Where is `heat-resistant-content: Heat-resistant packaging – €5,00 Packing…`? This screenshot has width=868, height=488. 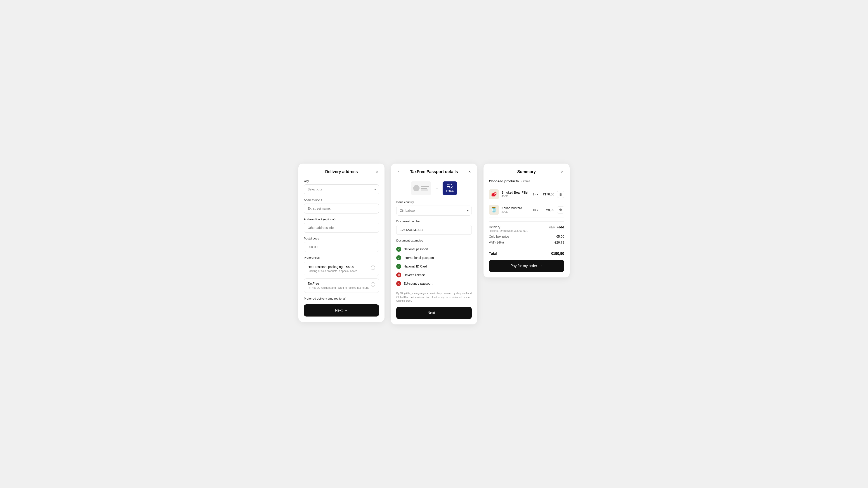 heat-resistant-content: Heat-resistant packaging – €5,00 Packing… is located at coordinates (332, 269).